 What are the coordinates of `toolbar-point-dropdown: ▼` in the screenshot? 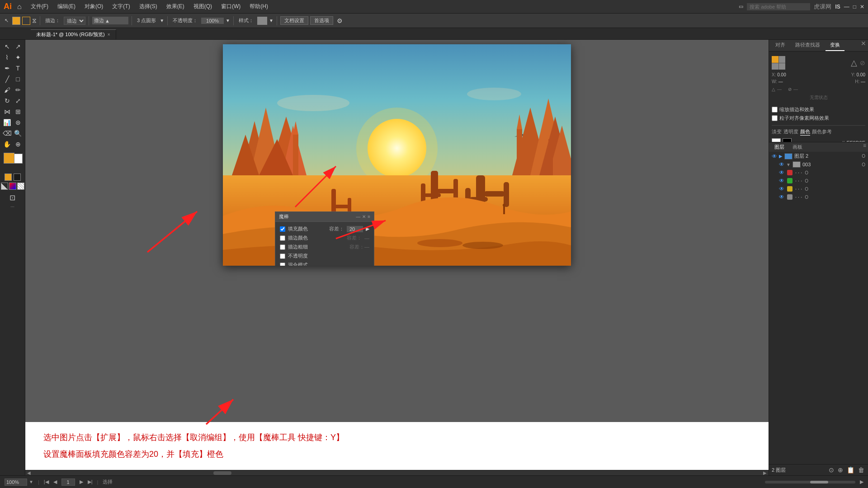 It's located at (162, 21).